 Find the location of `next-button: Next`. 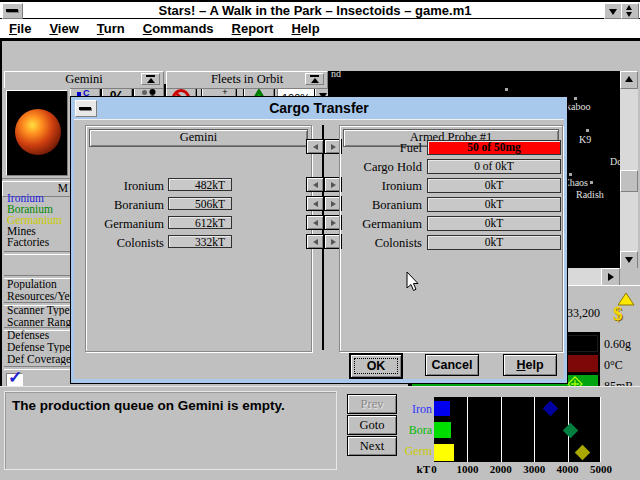

next-button: Next is located at coordinates (372, 446).